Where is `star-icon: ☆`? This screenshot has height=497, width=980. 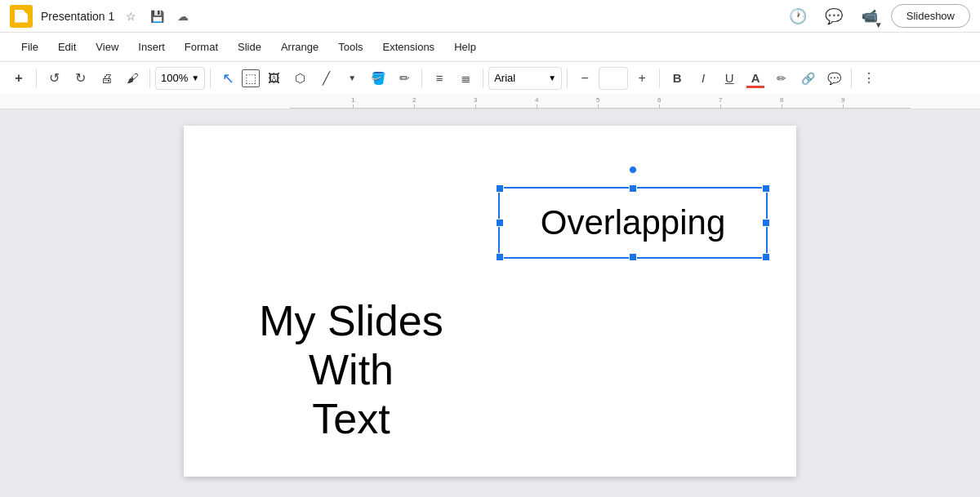
star-icon: ☆ is located at coordinates (131, 16).